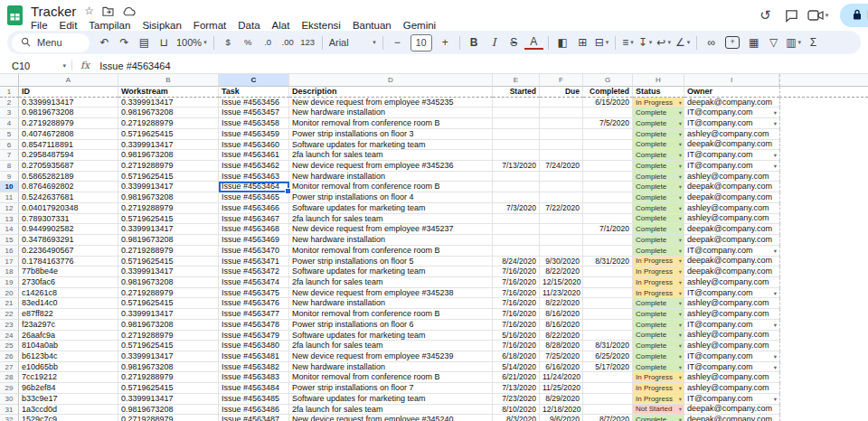 This screenshot has height=421, width=868. What do you see at coordinates (658, 187) in the screenshot?
I see `cell-H10: Complete▾` at bounding box center [658, 187].